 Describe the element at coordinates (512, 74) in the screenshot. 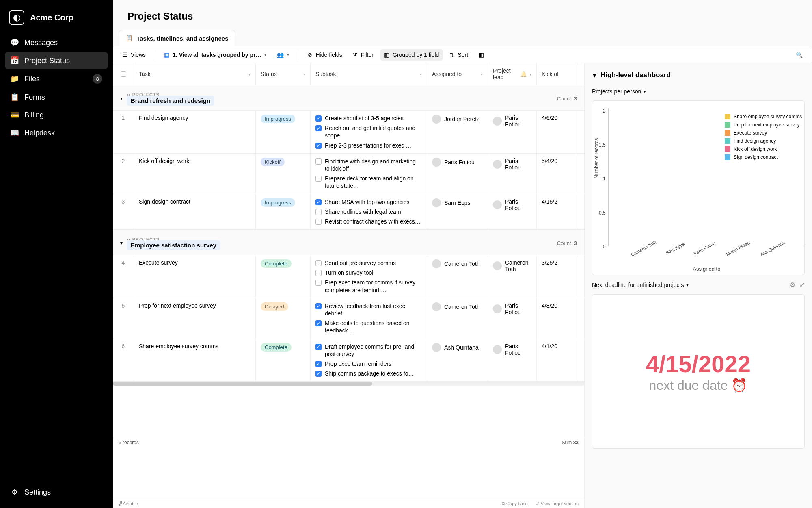

I see `col-lead: Project lead🔔▾` at that location.